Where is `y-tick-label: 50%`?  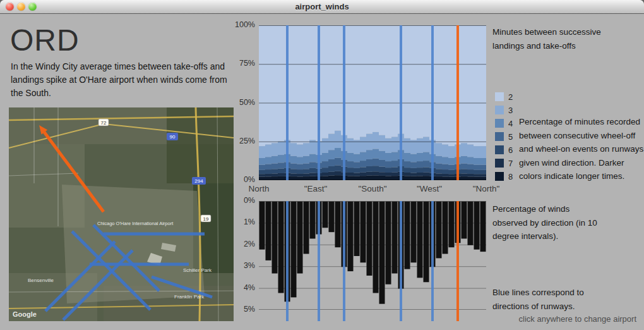 y-tick-label: 50% is located at coordinates (239, 102).